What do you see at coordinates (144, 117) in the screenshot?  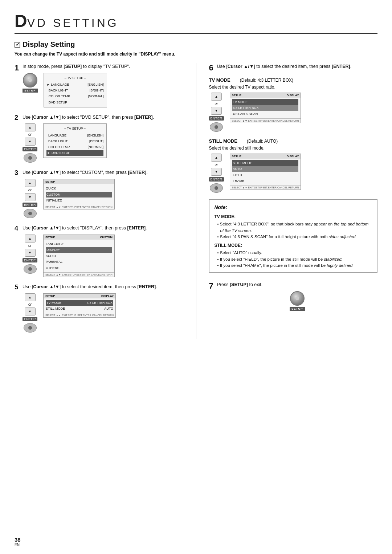 I see `step-2-enter: [ENTER]` at bounding box center [144, 117].